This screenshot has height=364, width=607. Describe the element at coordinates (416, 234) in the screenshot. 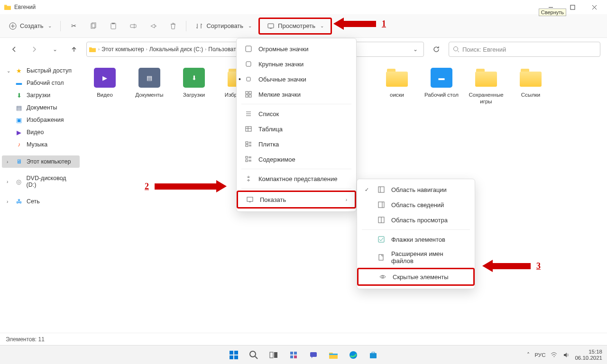

I see `show-submenu: ✓Область навигацииОбласть сведенийОбласт…` at that location.